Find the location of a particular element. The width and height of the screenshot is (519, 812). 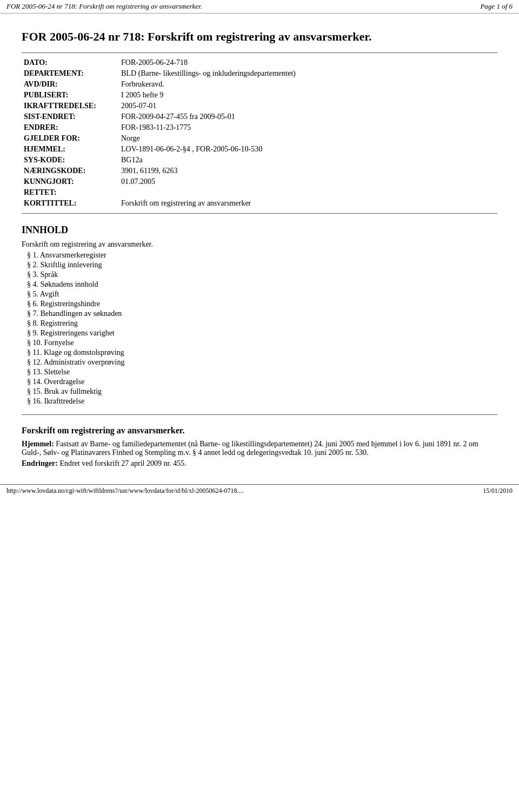

toc-item: § 3. Språk is located at coordinates (262, 275).